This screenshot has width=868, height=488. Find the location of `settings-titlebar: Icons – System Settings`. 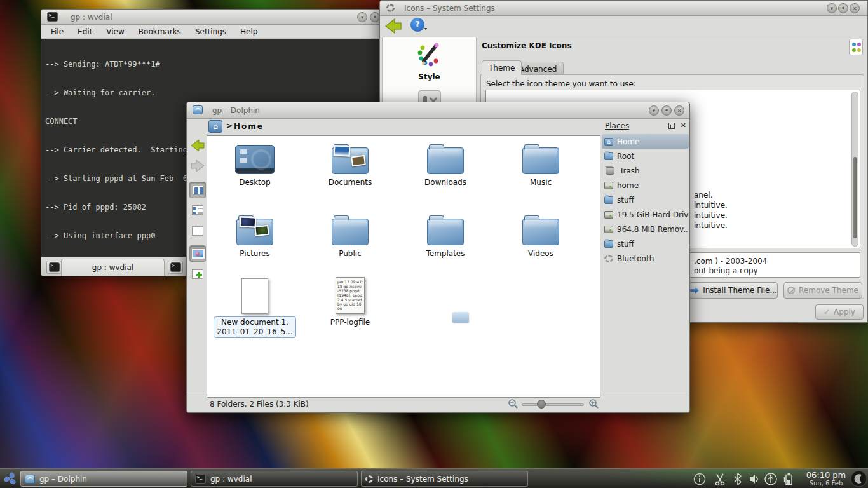

settings-titlebar: Icons – System Settings is located at coordinates (624, 8).